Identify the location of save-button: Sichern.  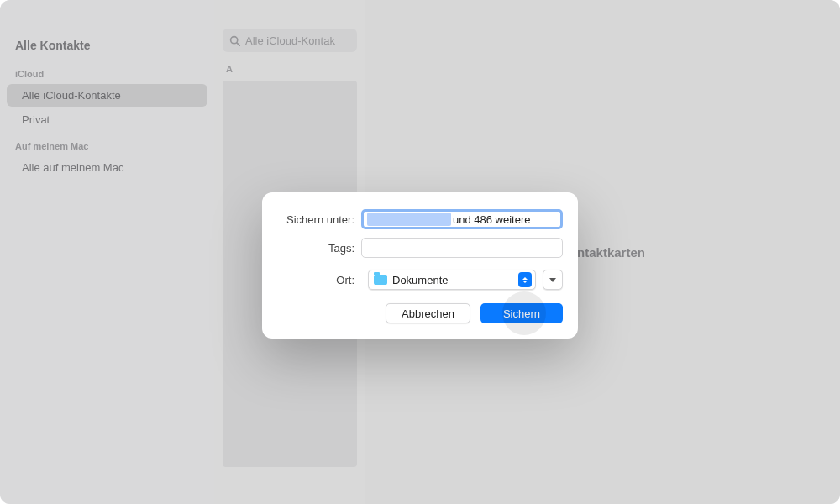
(522, 313).